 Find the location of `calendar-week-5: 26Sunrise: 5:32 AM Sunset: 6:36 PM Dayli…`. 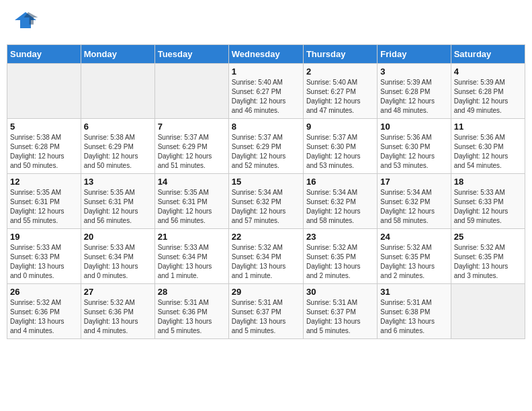

calendar-week-5: 26Sunrise: 5:32 AM Sunset: 6:36 PM Dayli… is located at coordinates (266, 312).